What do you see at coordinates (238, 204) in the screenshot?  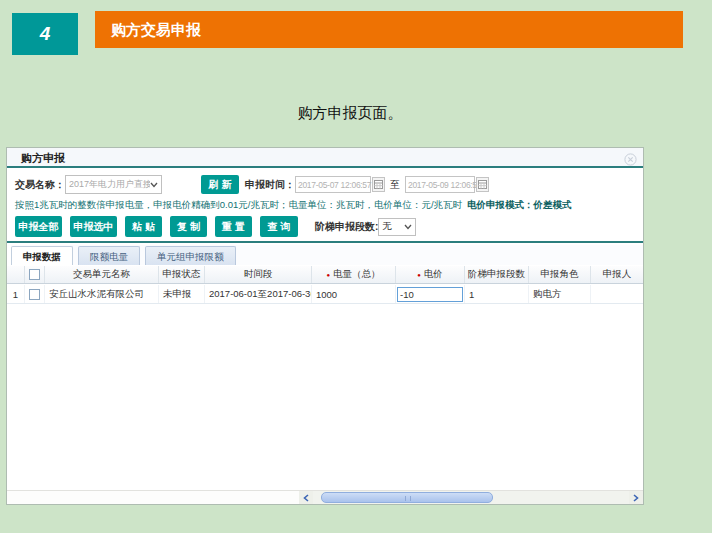 I see `hint-main: 按照1兆瓦时的整数倍申报电量，申报电价精确到0.01元/兆瓦时；电量单位：兆瓦时…` at bounding box center [238, 204].